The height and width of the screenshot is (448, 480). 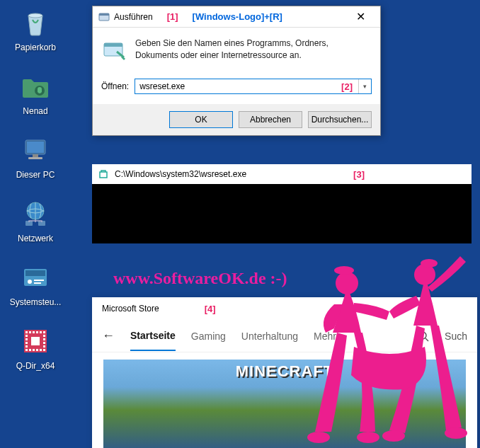 What do you see at coordinates (456, 336) in the screenshot?
I see `search-label: Such` at bounding box center [456, 336].